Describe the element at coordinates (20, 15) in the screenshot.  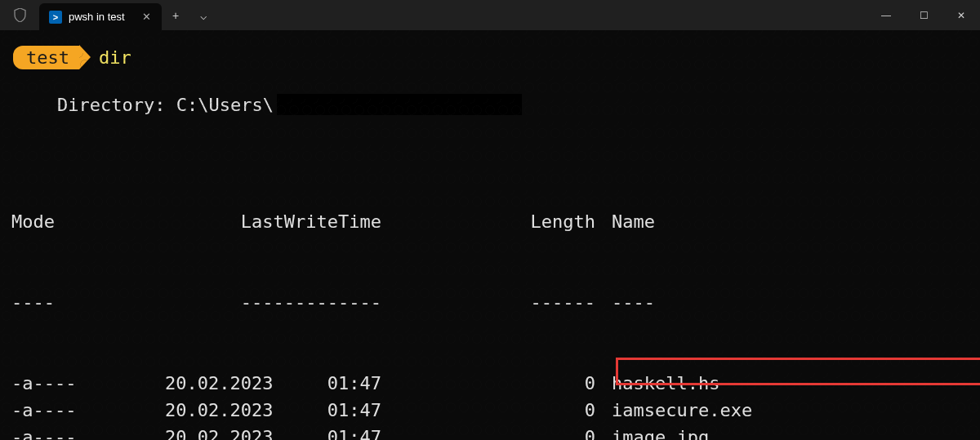
I see `shield-icon` at that location.